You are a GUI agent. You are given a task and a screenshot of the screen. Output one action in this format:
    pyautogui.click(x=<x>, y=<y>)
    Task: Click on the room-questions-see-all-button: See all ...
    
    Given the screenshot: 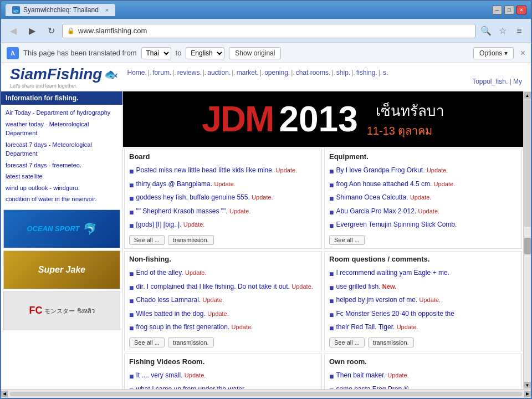 What is the action you would take?
    pyautogui.click(x=347, y=342)
    